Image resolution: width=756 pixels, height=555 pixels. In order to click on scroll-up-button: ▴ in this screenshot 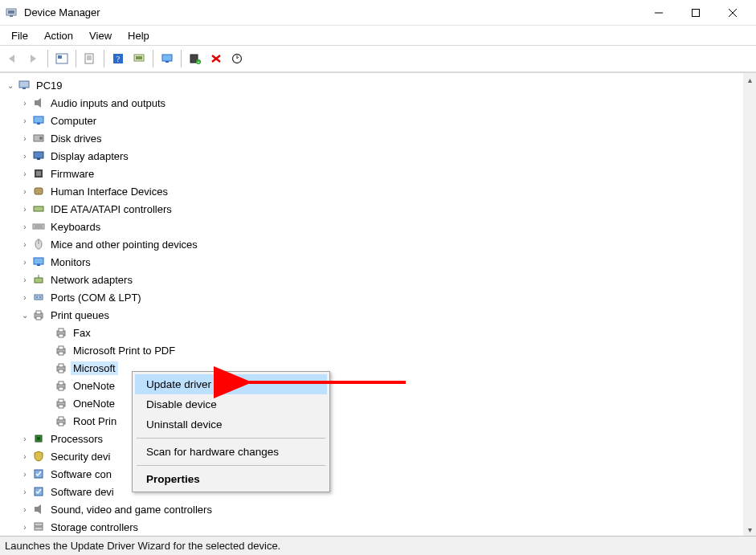, I will do `click(750, 80)`.